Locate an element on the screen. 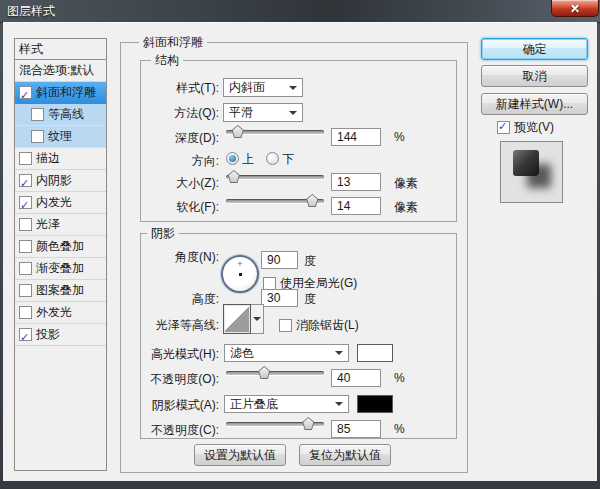  style-list-item: 纹理 is located at coordinates (60, 137).